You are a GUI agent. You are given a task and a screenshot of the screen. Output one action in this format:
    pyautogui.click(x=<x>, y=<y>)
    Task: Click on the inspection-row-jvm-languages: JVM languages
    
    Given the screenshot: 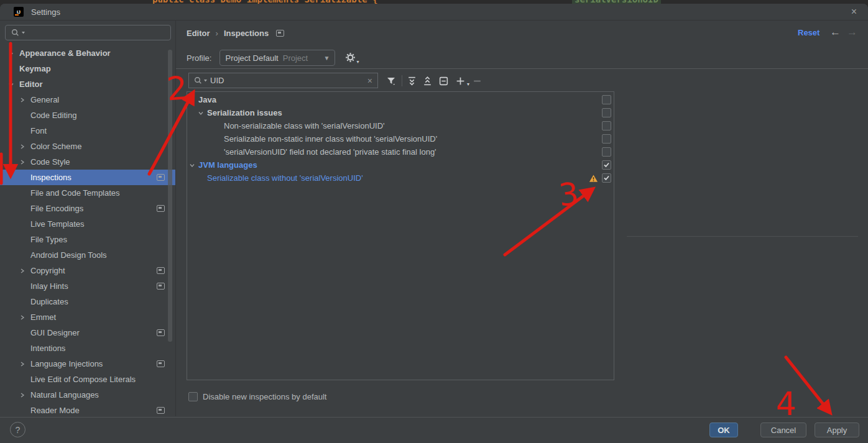 What is the action you would take?
    pyautogui.click(x=400, y=165)
    